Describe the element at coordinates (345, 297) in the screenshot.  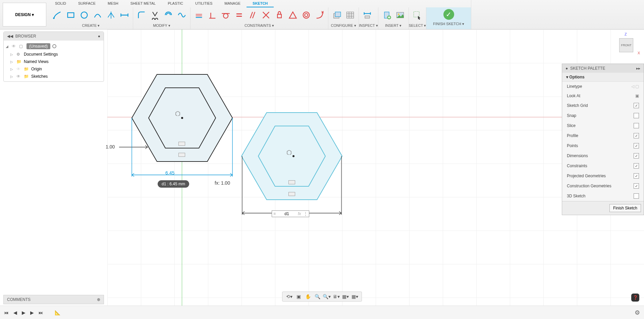
I see `grid-icon: ▦▾` at that location.